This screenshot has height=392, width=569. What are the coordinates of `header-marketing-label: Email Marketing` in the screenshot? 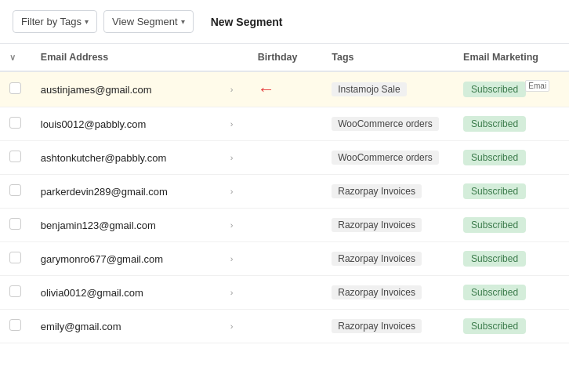 It's located at (501, 57).